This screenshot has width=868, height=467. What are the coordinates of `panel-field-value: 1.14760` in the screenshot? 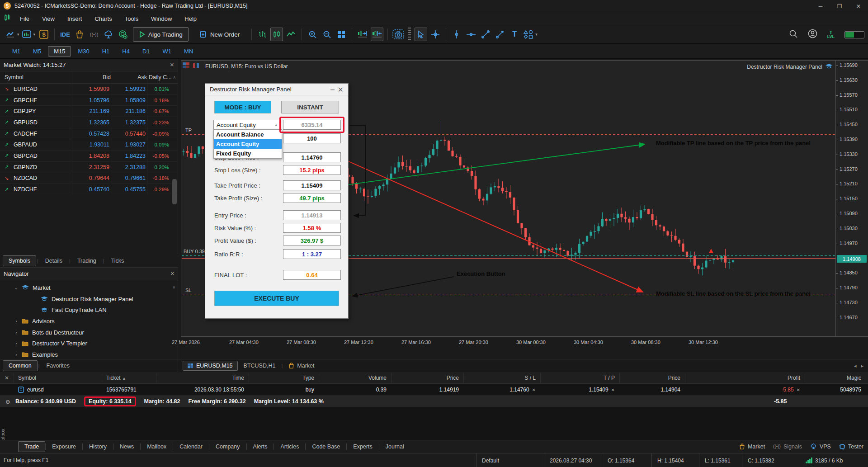 It's located at (312, 157).